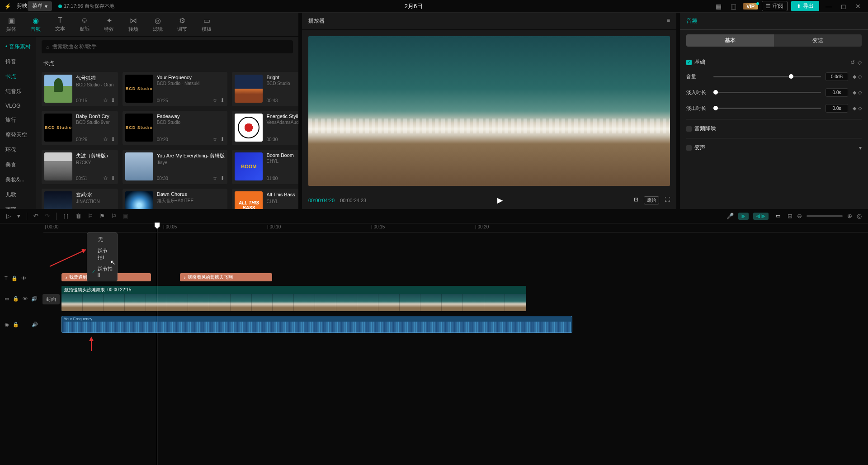 The image size is (868, 465). I want to click on top-tab-2: T文本, so click(60, 24).